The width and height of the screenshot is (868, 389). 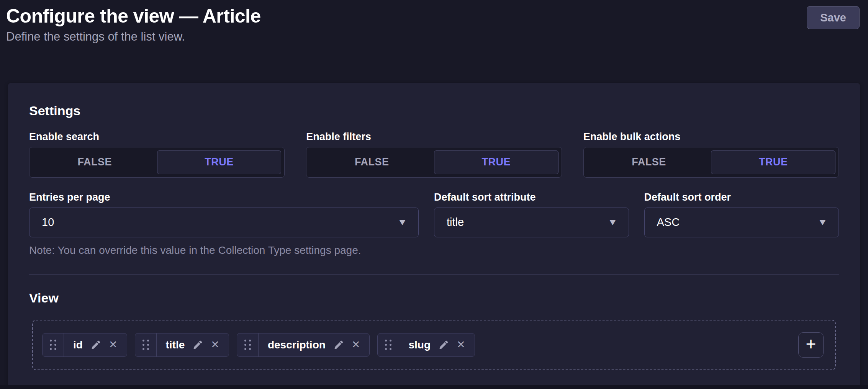 I want to click on field-chip-slug: slug ✕, so click(x=426, y=345).